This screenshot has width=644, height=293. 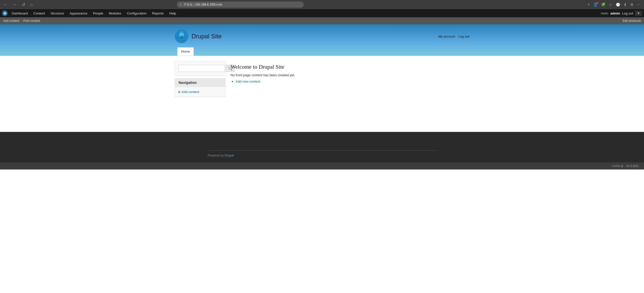 What do you see at coordinates (200, 68) in the screenshot?
I see `search-block: 🔍` at bounding box center [200, 68].